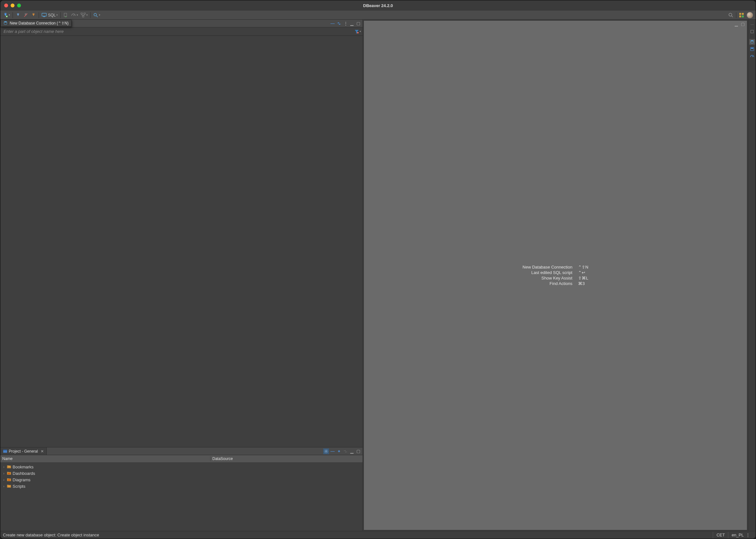 The image size is (756, 539). Describe the element at coordinates (9, 467) in the screenshot. I see `folder-bookmark-icon` at that location.